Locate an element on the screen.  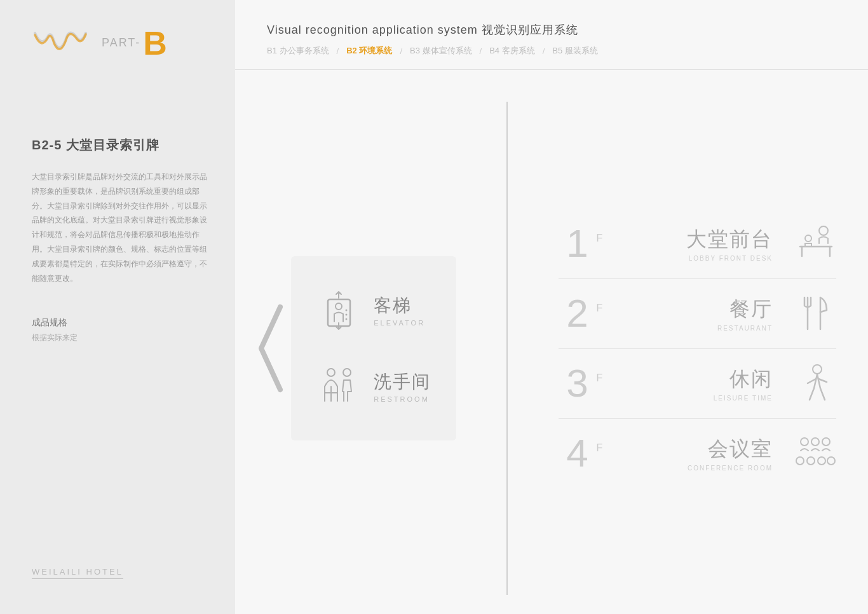
spec-block: 成品规格 根据实际来定 is located at coordinates (121, 331).